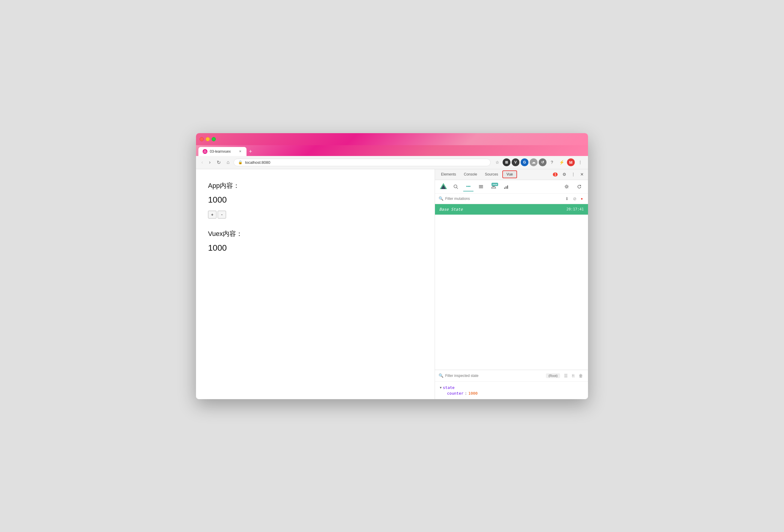 Image resolution: width=784 pixels, height=532 pixels. What do you see at coordinates (566, 376) in the screenshot?
I see `filter-state-button: ☰` at bounding box center [566, 376].